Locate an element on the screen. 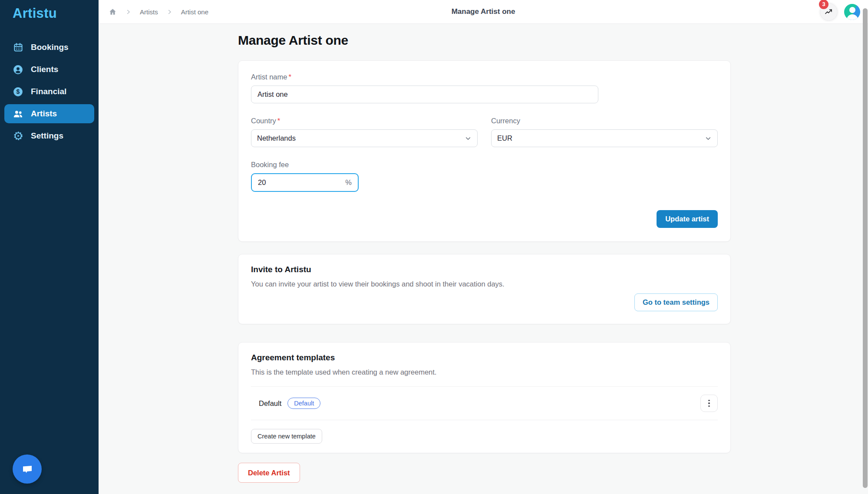  calendar-icon is located at coordinates (18, 48).